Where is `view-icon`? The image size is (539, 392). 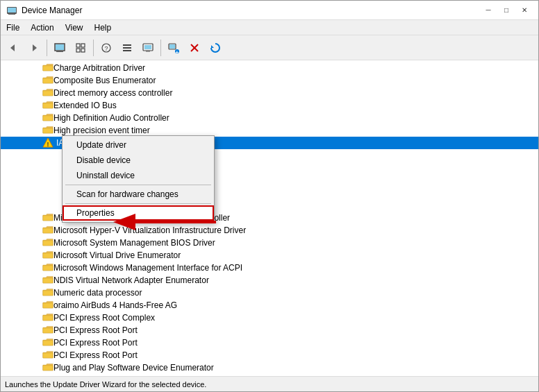
view-icon is located at coordinates (127, 48).